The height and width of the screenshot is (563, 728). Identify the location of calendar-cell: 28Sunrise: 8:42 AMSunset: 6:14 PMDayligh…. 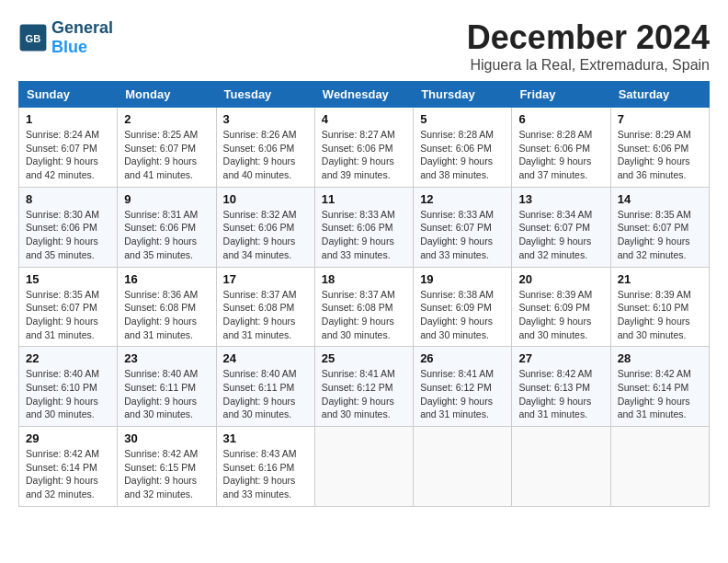
(660, 386).